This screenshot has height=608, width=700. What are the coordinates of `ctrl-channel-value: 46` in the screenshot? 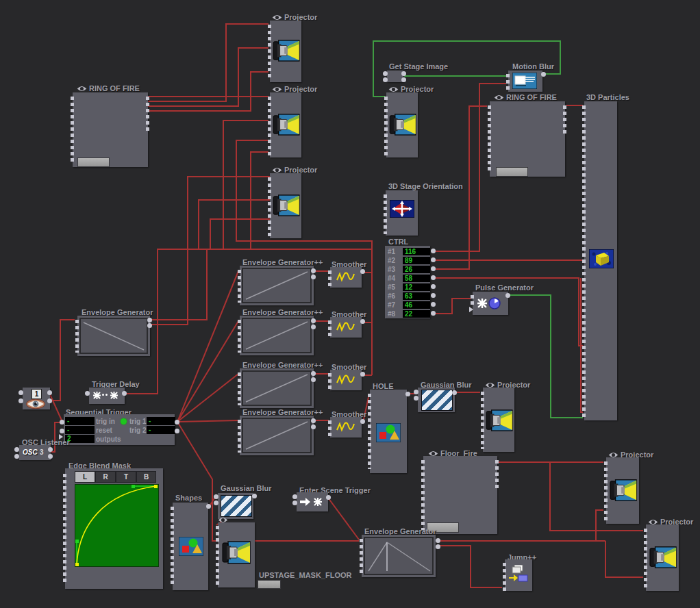 It's located at (416, 305).